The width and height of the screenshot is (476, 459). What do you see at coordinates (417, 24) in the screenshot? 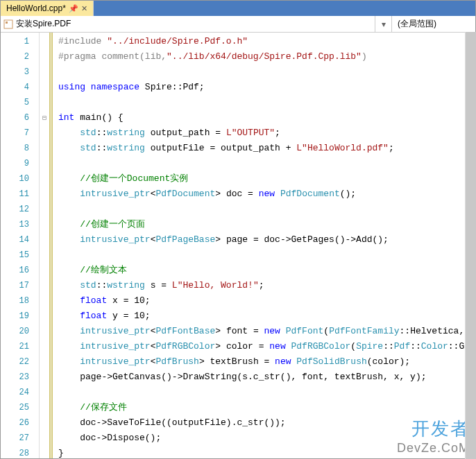
I see `nav-right-label: (全局范围)` at bounding box center [417, 24].